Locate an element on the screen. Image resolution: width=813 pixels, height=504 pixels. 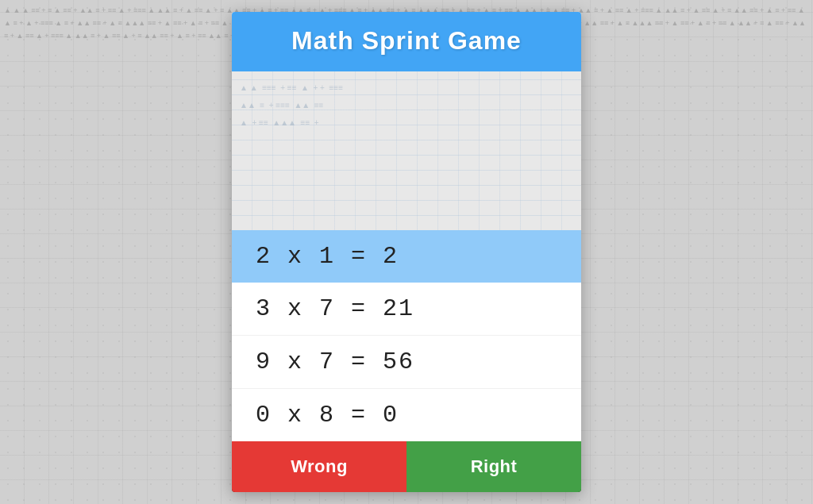
upcoming-equation-row-1: 3 x 7 = 21 is located at coordinates (406, 310).